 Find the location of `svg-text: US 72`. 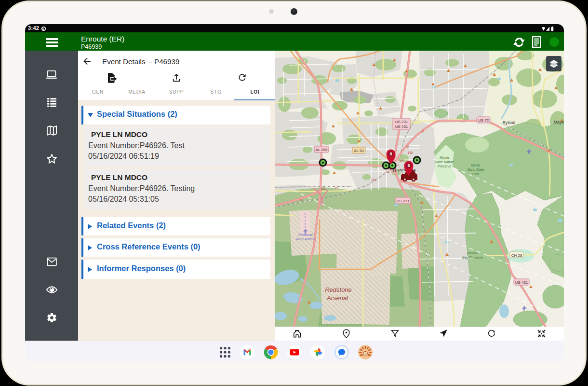

svg-text: US 72 is located at coordinates (484, 121).